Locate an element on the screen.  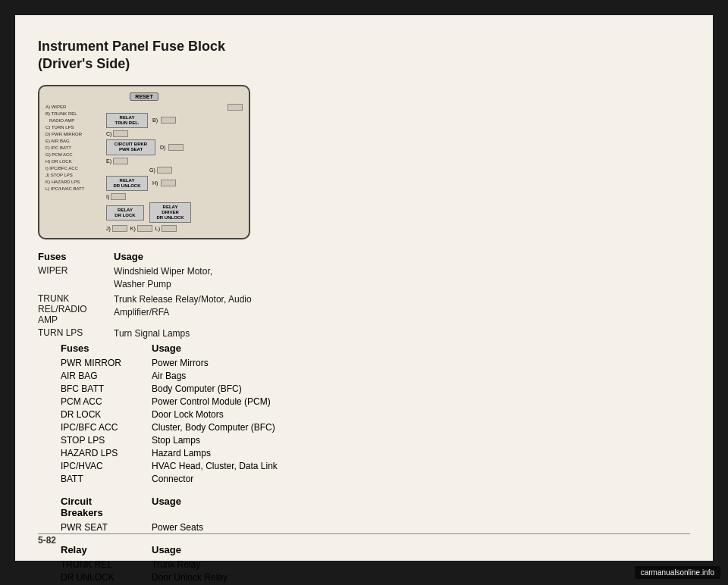
right-row-bfcbatt: BFC BATT Body Computer (BFC) is located at coordinates (224, 389).